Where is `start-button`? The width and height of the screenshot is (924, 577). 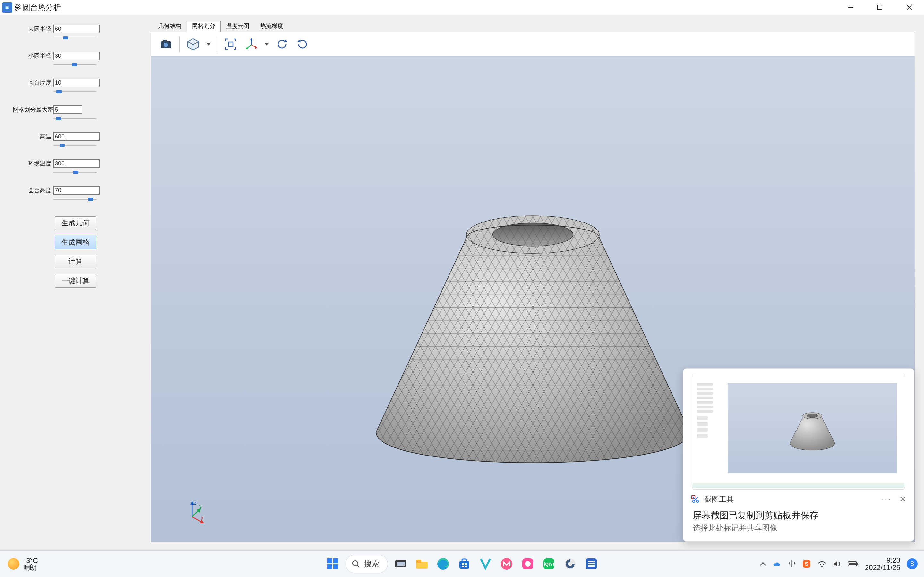 start-button is located at coordinates (333, 564).